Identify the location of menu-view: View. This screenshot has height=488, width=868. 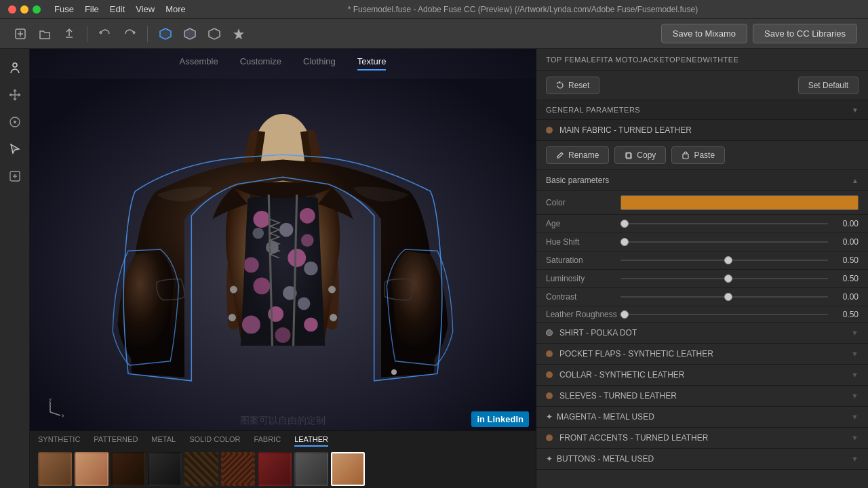
(145, 9).